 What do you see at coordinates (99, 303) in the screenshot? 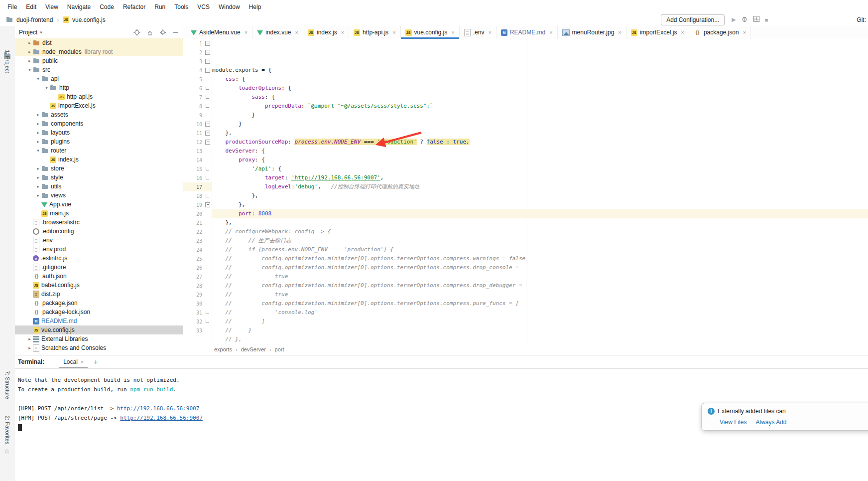
I see `tree-item: {}package.json` at bounding box center [99, 303].